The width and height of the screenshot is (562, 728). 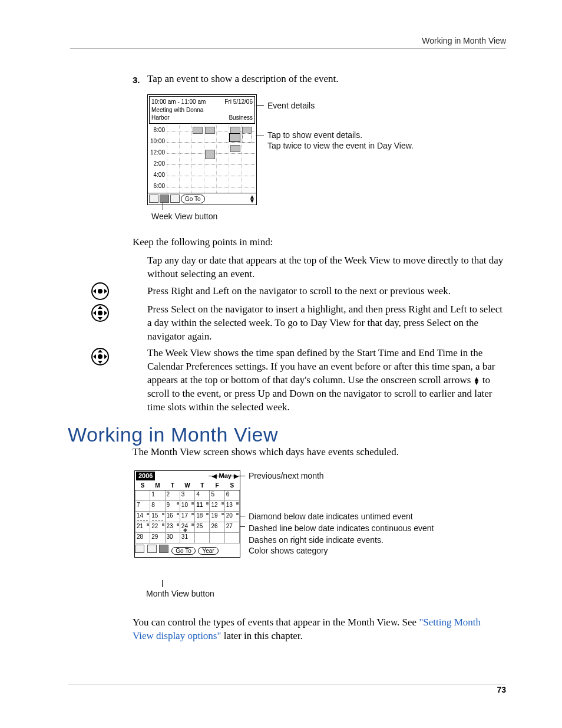 I want to click on annotation-prevnext: Previous/next month, so click(x=286, y=476).